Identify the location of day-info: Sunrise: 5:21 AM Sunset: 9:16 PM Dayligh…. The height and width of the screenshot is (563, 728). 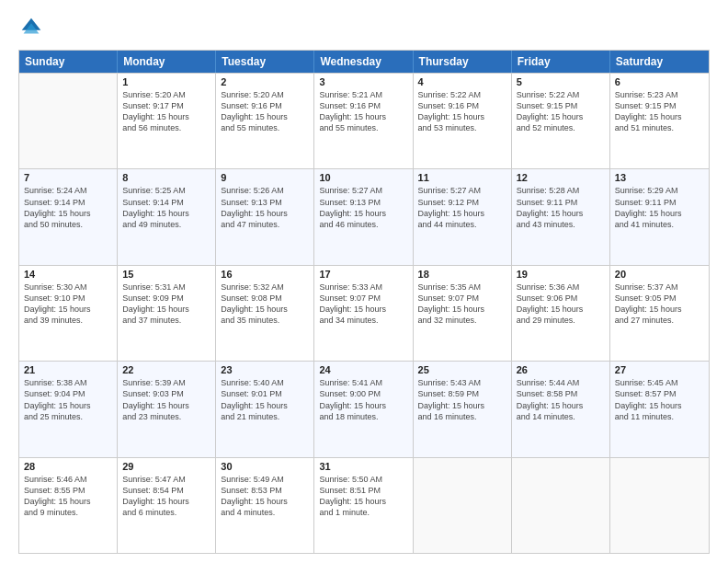
(363, 112).